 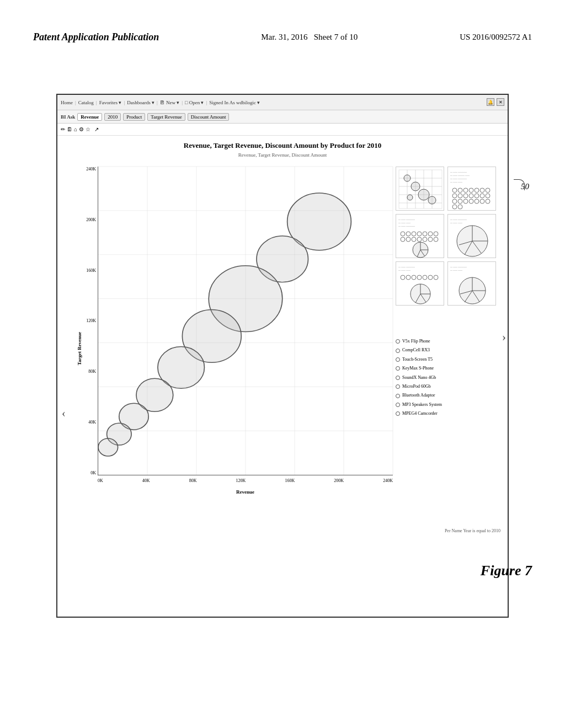 What do you see at coordinates (68, 117) in the screenshot?
I see `bi-ask-label: BI Ask` at bounding box center [68, 117].